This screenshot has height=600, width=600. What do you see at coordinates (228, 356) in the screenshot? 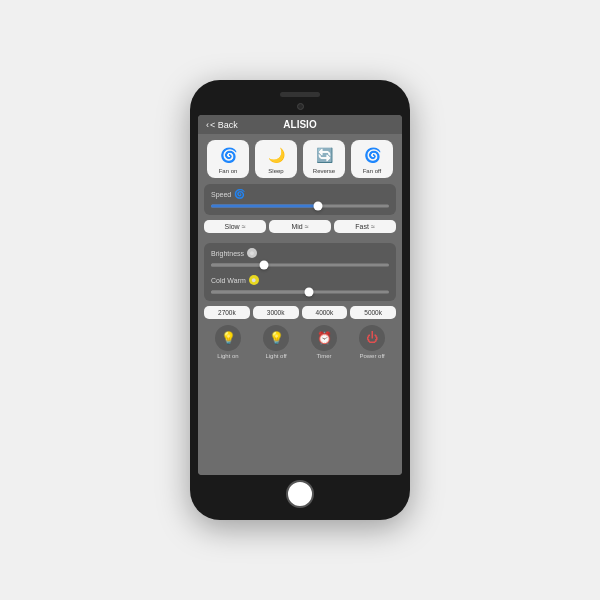
I see `light-on-label: Light on` at bounding box center [228, 356].